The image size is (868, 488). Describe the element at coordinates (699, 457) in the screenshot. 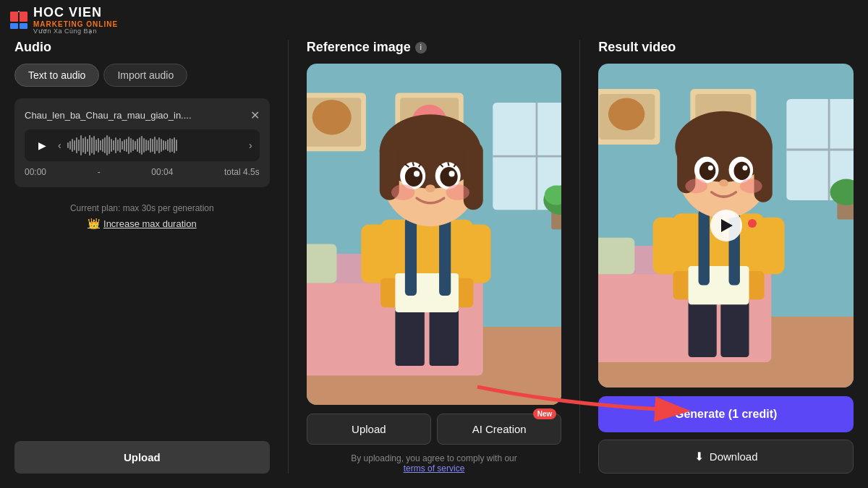

I see `download-icon: ⬇` at that location.